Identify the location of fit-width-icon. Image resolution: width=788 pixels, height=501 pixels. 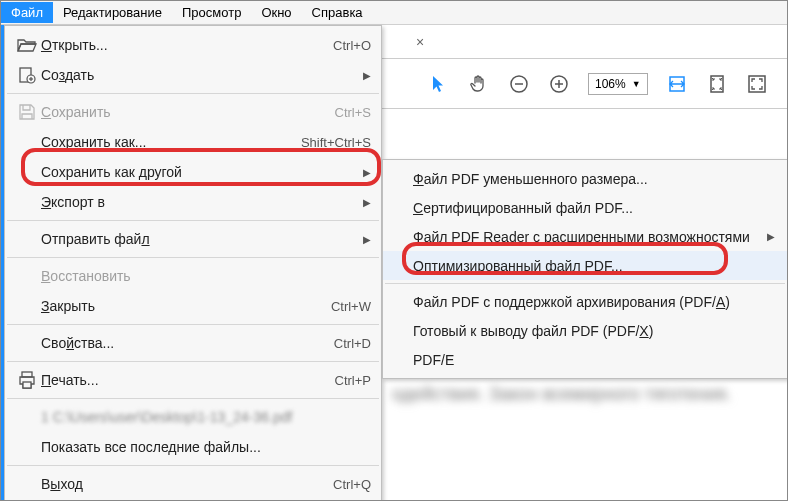
(677, 84).